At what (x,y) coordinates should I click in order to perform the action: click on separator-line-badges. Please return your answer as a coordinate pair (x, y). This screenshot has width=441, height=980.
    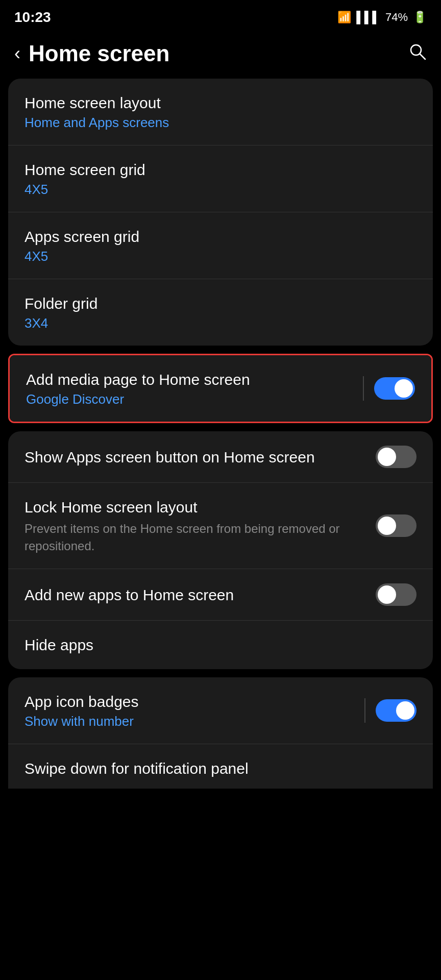
    Looking at the image, I should click on (365, 710).